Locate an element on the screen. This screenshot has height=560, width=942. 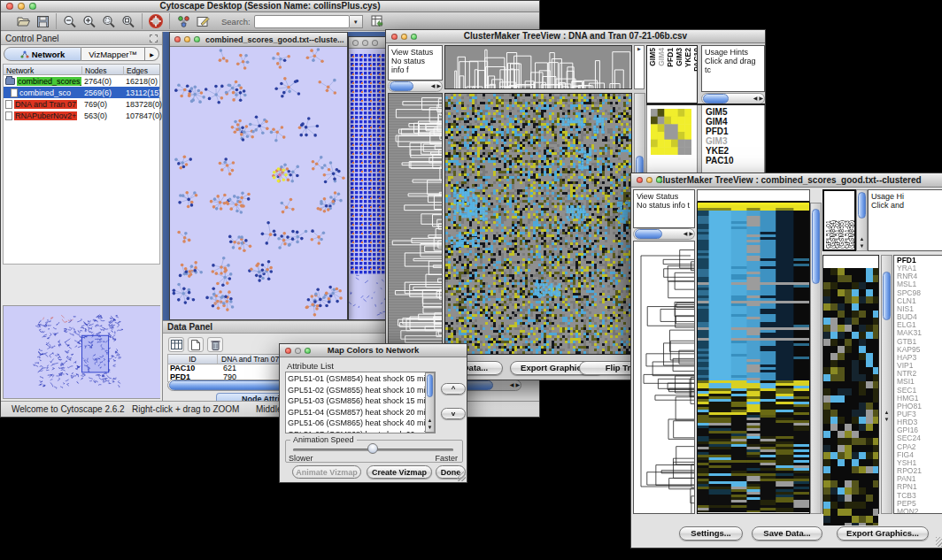
annotation-icon is located at coordinates (203, 21).